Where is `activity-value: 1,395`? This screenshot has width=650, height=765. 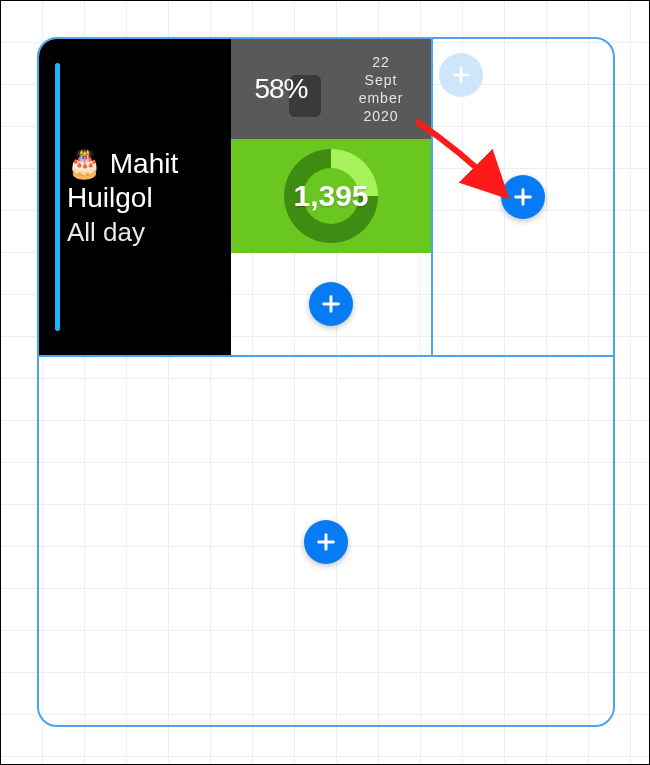 activity-value: 1,395 is located at coordinates (330, 196).